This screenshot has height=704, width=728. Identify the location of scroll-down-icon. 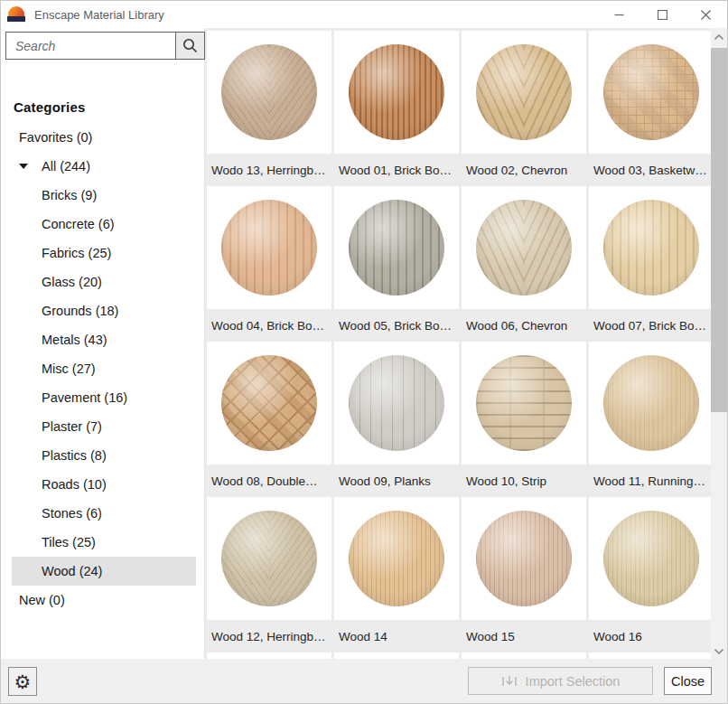
(719, 652).